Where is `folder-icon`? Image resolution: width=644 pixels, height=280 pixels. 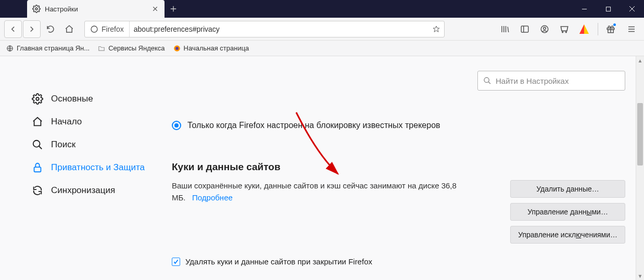 folder-icon is located at coordinates (102, 48).